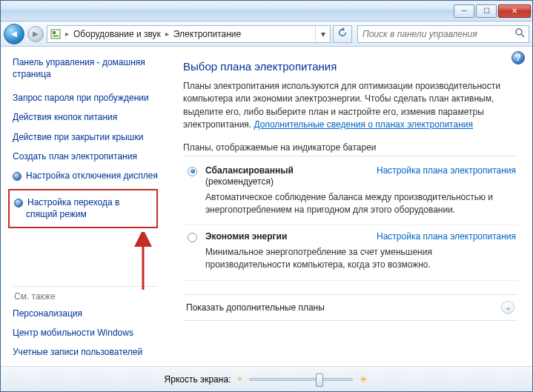  I want to click on close-button: ✕, so click(514, 11).